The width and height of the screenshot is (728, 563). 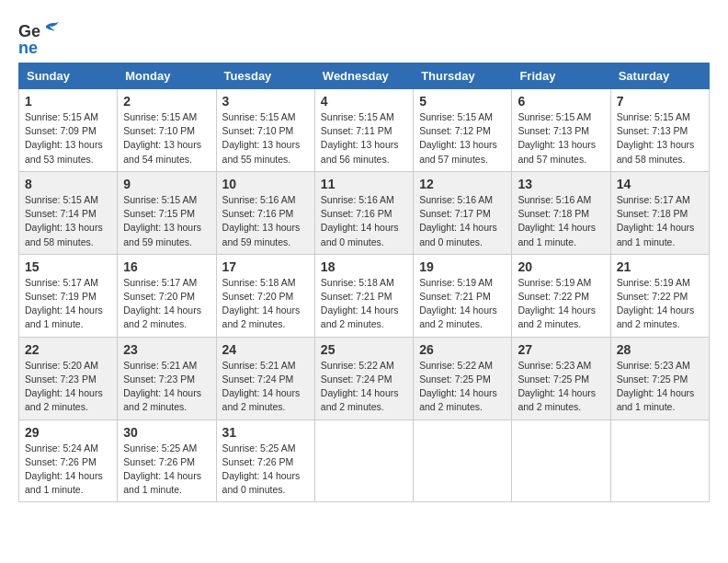 I want to click on day-number: 30, so click(x=166, y=432).